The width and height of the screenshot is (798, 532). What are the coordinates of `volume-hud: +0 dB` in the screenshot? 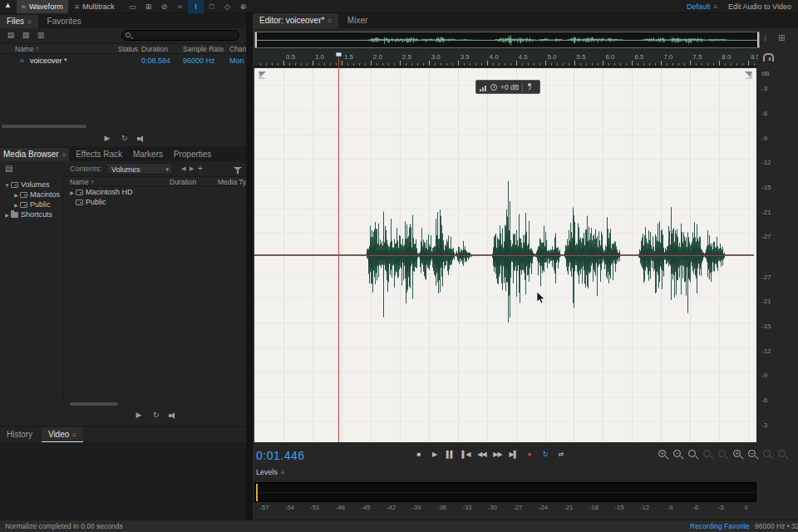 It's located at (508, 86).